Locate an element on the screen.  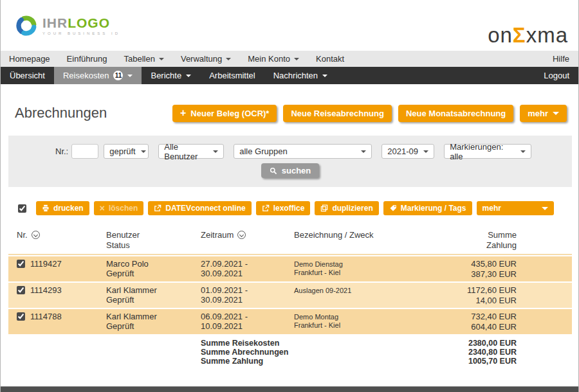
summary-value: 2380,00 EUR is located at coordinates (489, 343).